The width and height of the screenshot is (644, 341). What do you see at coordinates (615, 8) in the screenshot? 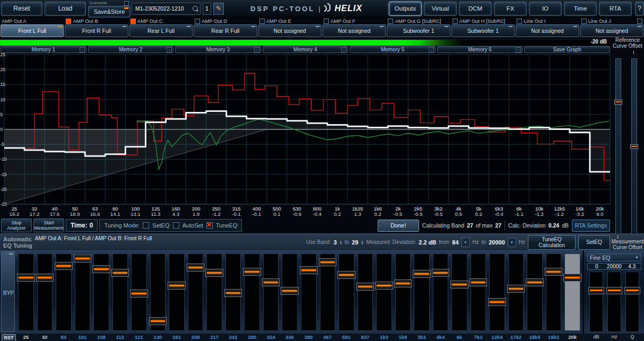
I see `nav-button-rta: RTA` at bounding box center [615, 8].